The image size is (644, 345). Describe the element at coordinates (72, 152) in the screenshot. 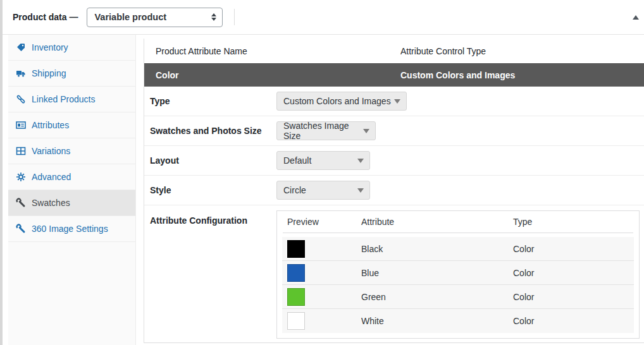

I see `sidebar-item-variations: Variations` at that location.